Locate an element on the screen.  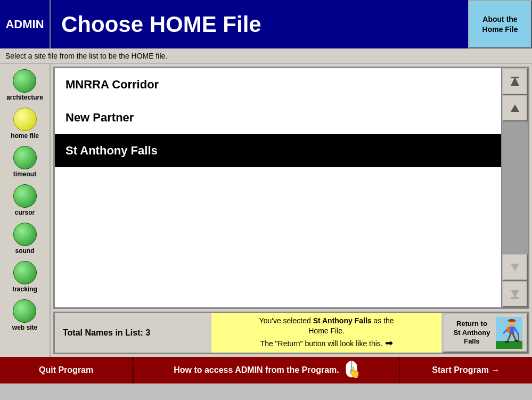
sound-label: sound is located at coordinates (25, 251).